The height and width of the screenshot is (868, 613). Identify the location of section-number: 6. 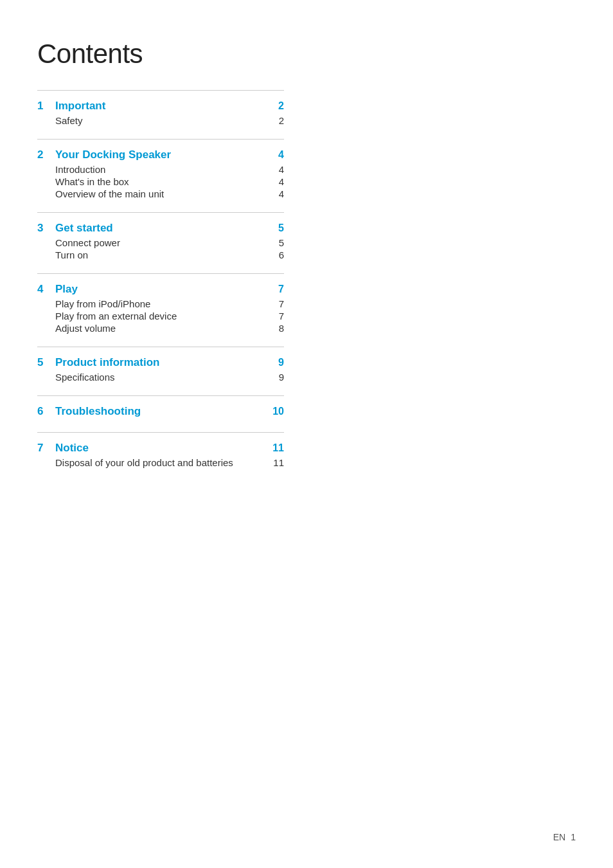
(46, 411).